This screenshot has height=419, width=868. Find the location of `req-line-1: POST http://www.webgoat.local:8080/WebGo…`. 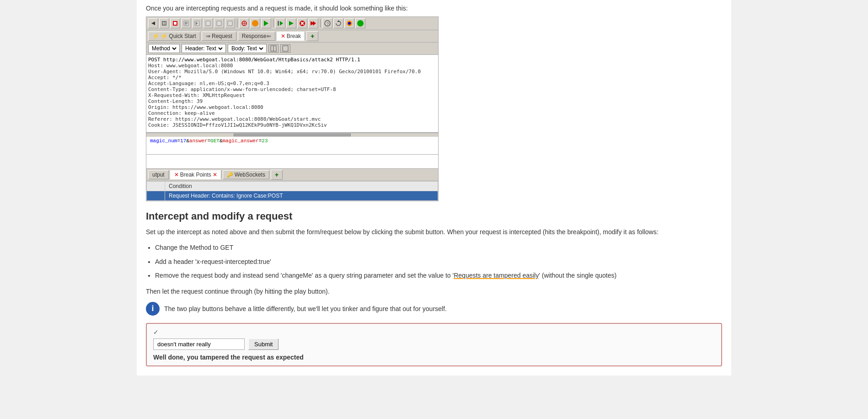

req-line-1: POST http://www.webgoat.local:8080/WebGo… is located at coordinates (292, 59).